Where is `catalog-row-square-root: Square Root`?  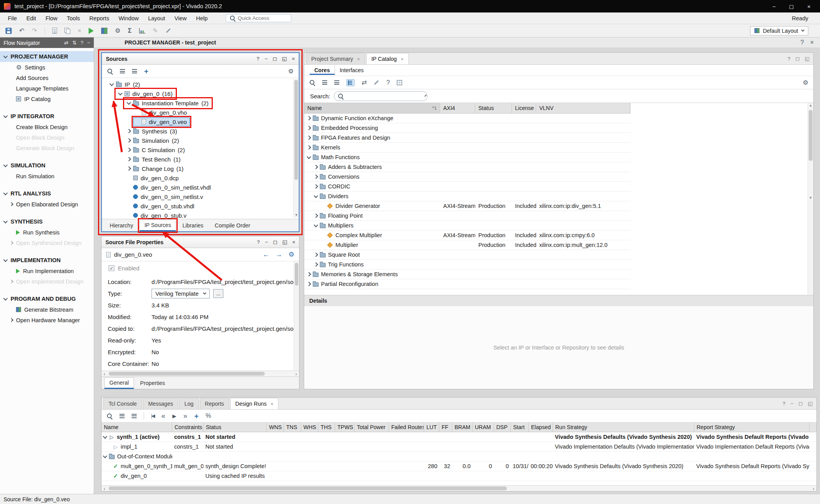
catalog-row-square-root: Square Root is located at coordinates (467, 255).